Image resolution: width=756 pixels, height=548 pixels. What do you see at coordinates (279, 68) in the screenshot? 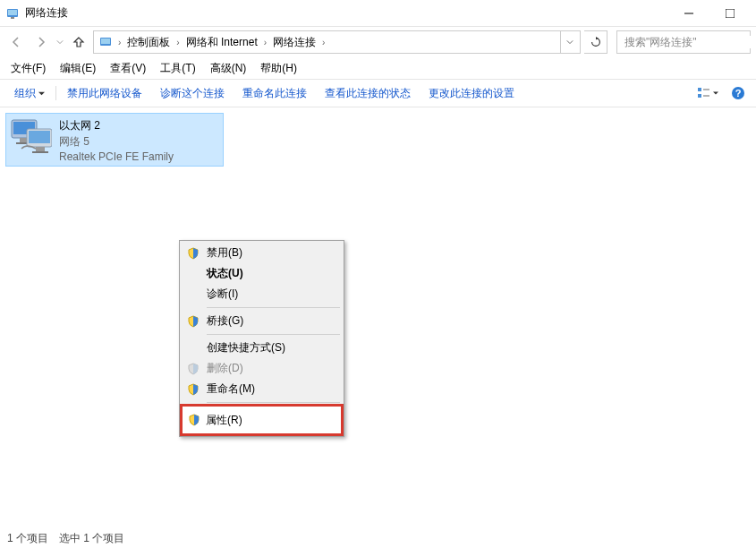
I see `menu-help: 帮助(H)` at bounding box center [279, 68].